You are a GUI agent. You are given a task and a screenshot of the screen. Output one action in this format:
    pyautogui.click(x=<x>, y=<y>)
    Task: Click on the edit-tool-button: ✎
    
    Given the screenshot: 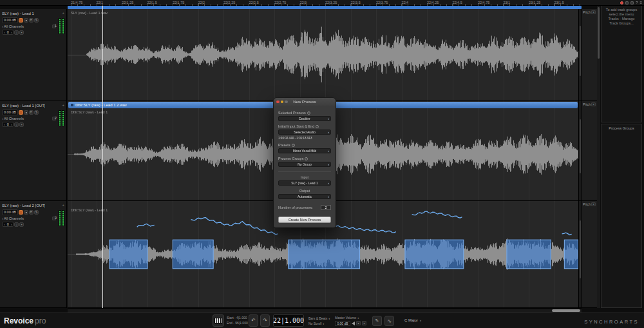 What is the action you would take?
    pyautogui.click(x=377, y=321)
    